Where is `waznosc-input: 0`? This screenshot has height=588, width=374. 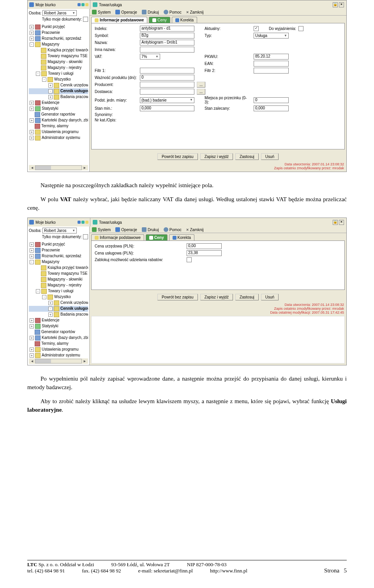 waznosc-input: 0 is located at coordinates (167, 78).